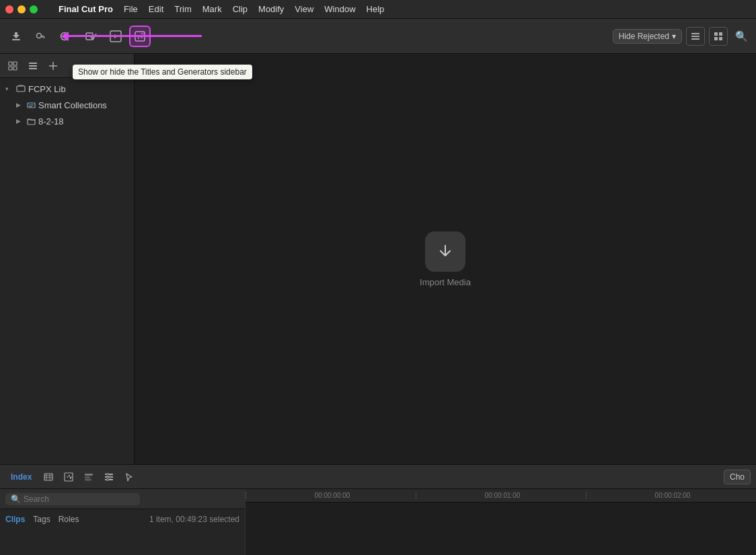 The image size is (756, 555). Describe the element at coordinates (48, 9) in the screenshot. I see `apple-menu` at that location.